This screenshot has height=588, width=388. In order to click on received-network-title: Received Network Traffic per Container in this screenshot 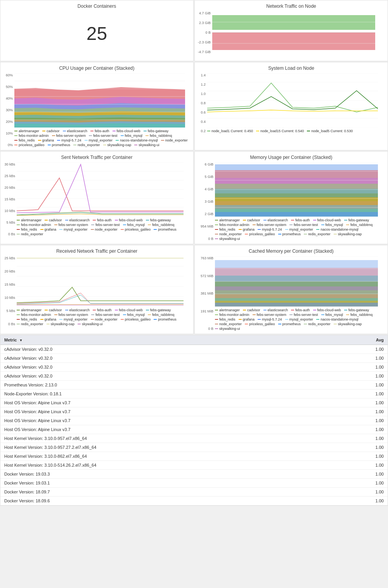, I will do `click(97, 251)`.